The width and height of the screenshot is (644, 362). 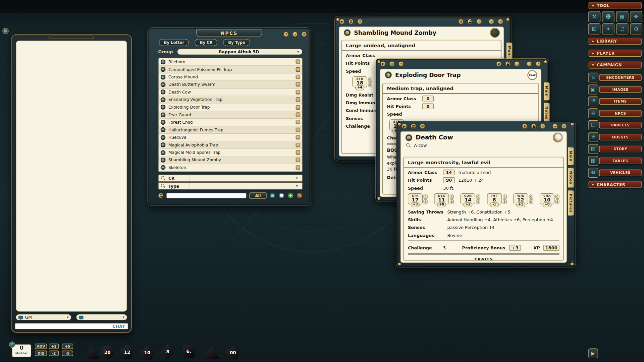 What do you see at coordinates (428, 106) in the screenshot?
I see `hit-points-value: 0` at bounding box center [428, 106].